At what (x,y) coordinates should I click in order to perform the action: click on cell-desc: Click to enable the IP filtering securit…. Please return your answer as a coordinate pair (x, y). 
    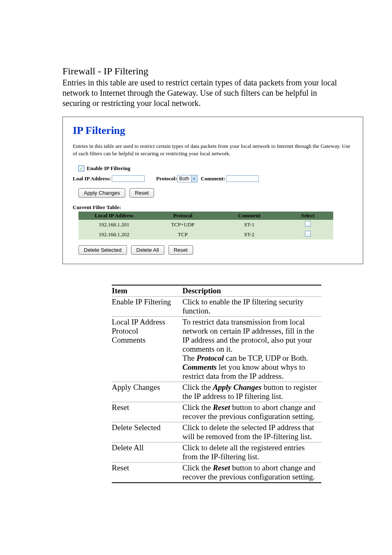
    Looking at the image, I should click on (252, 306).